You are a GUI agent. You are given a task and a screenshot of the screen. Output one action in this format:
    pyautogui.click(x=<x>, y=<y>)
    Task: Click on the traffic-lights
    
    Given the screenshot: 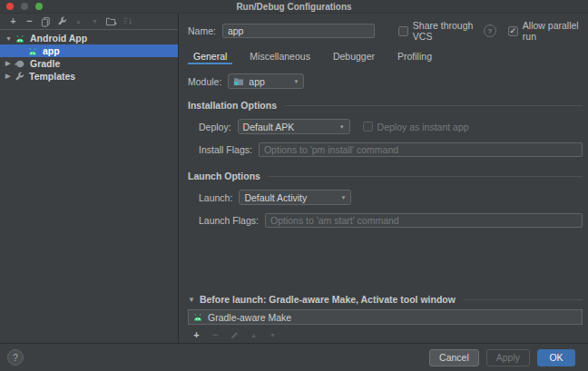 What is the action you would take?
    pyautogui.click(x=24, y=6)
    